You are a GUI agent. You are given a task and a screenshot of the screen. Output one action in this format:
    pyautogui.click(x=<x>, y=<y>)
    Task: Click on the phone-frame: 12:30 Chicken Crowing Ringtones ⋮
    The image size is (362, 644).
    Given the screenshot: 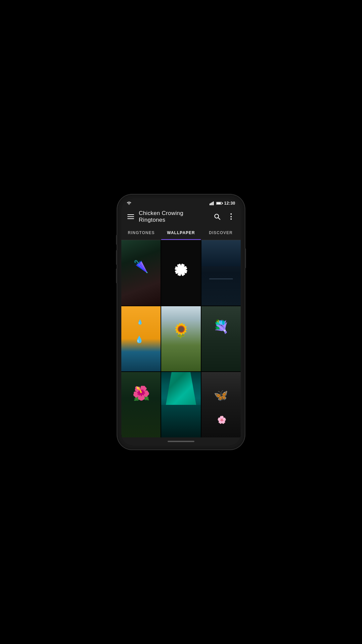 What is the action you would take?
    pyautogui.click(x=181, y=322)
    